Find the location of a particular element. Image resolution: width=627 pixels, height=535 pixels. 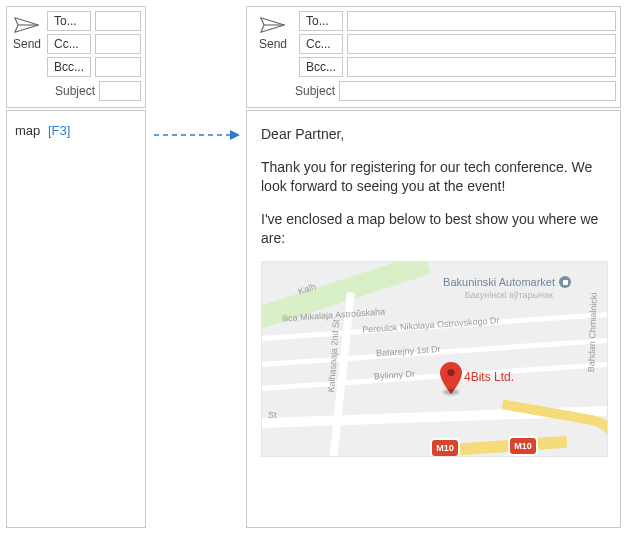

map-pin-icon is located at coordinates (451, 378).